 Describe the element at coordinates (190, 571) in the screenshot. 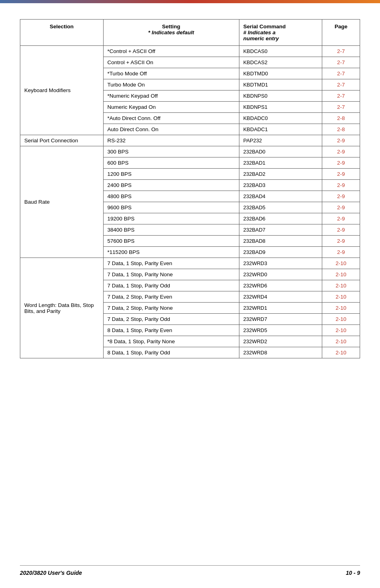

I see `footer: 2020/3820 User's Guide 10 - 9` at that location.